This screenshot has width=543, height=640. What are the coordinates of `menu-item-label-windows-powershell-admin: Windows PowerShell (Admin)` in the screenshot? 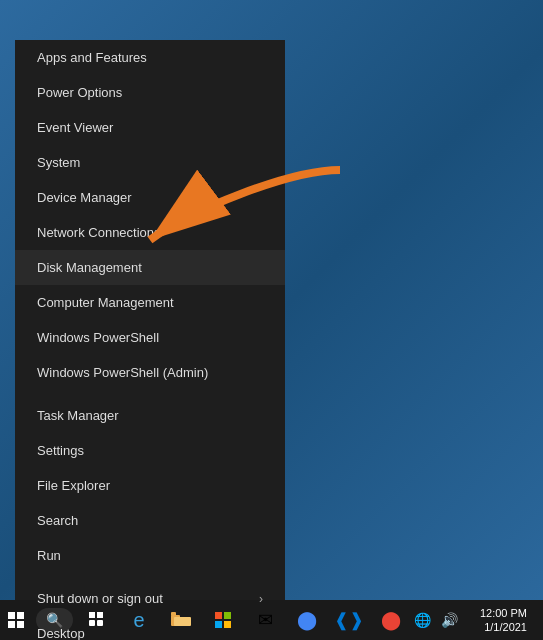 It's located at (122, 372).